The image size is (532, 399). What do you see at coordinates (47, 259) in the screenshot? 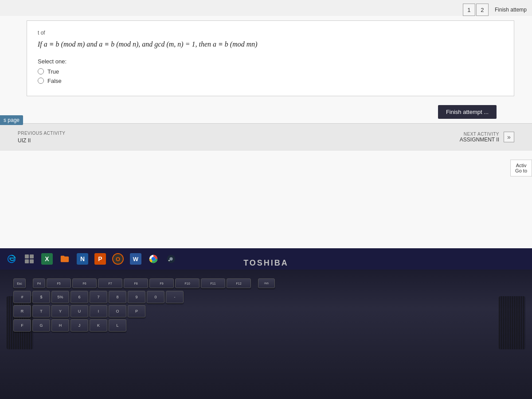
I see `excel-taskbar-icon: X` at bounding box center [47, 259].